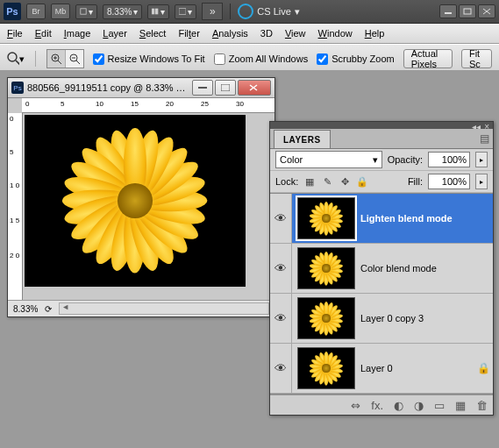 The height and width of the screenshot is (448, 499). I want to click on link-layers-icon: ⇔, so click(356, 405).